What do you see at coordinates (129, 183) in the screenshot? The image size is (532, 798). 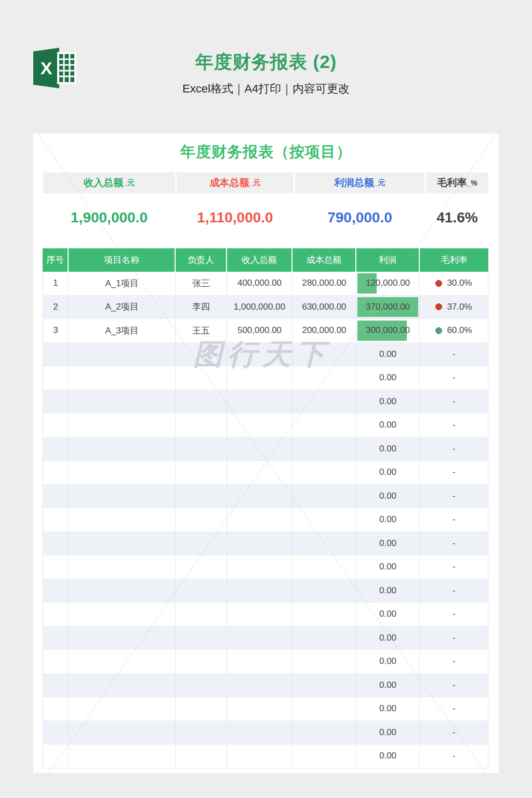 I see `summary-suffix-income: _元` at bounding box center [129, 183].